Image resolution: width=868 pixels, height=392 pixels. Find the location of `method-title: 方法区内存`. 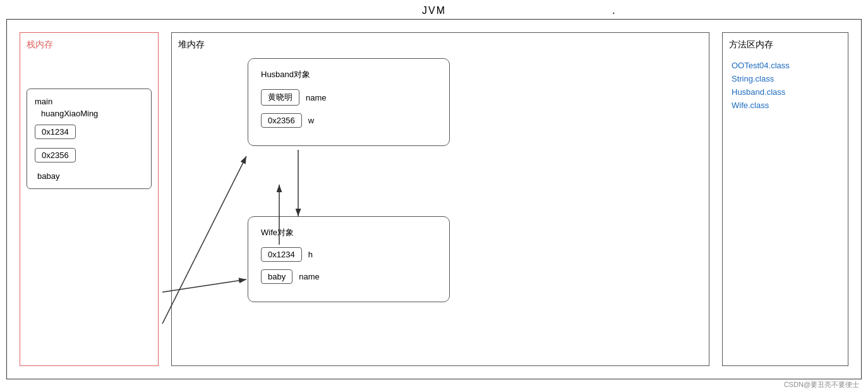

method-title: 方法区内存 is located at coordinates (785, 45).